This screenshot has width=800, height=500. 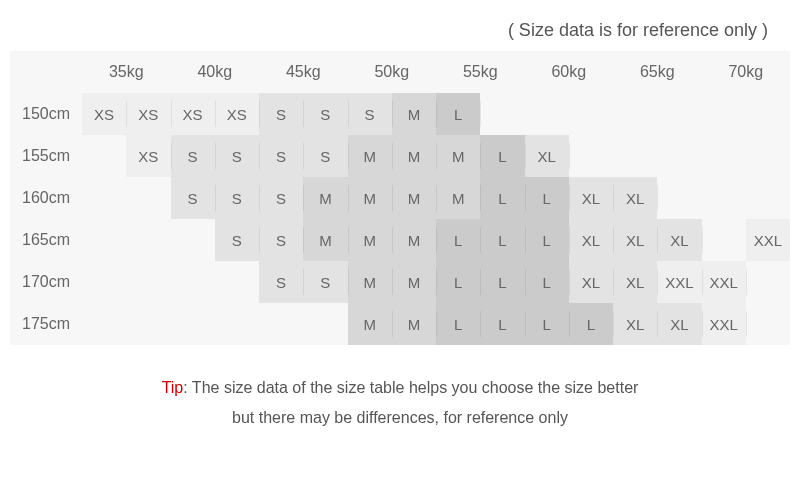 What do you see at coordinates (658, 72) in the screenshot?
I see `weight-header: 65kg` at bounding box center [658, 72].